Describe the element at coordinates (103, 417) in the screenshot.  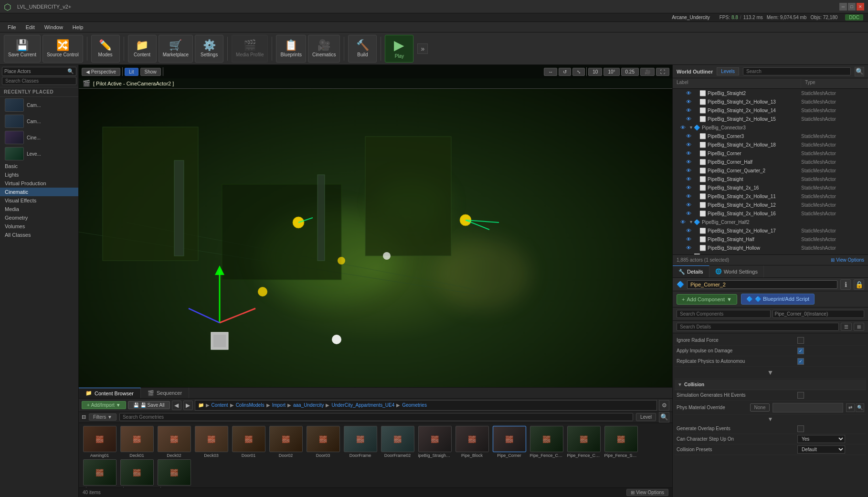
I see `filters-btn: Filters ▼` at that location.